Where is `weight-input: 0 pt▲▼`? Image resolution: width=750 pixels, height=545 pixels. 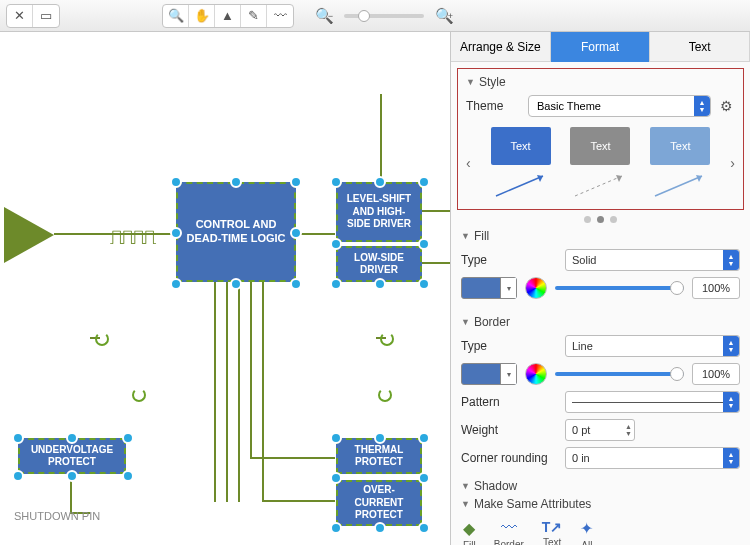
weight-input: 0 pt▲▼ is located at coordinates (600, 430).